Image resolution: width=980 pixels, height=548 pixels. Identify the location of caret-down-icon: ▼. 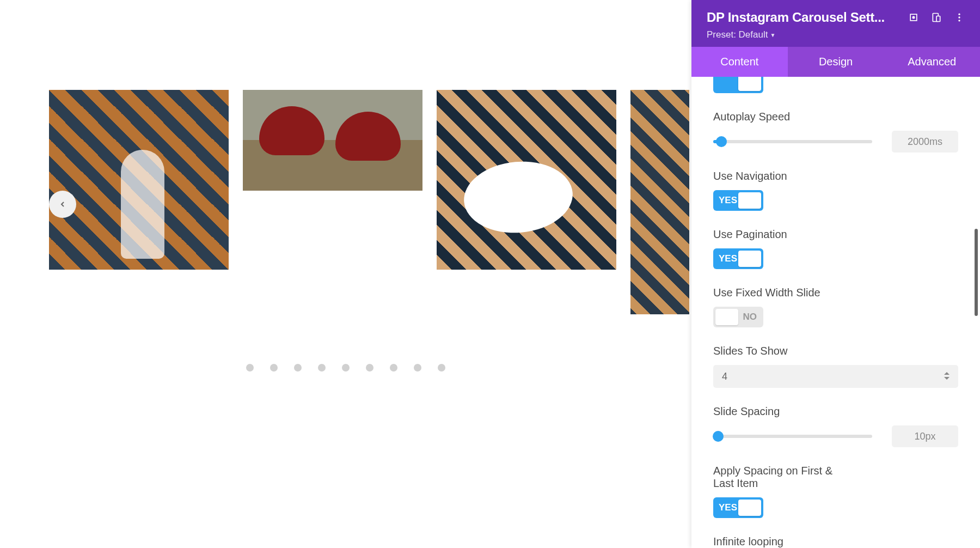
(773, 35).